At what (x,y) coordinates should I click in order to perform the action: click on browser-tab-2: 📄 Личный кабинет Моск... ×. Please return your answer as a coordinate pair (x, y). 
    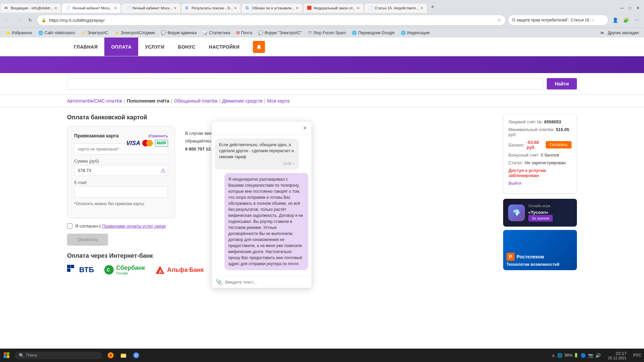
    Looking at the image, I should click on (91, 8).